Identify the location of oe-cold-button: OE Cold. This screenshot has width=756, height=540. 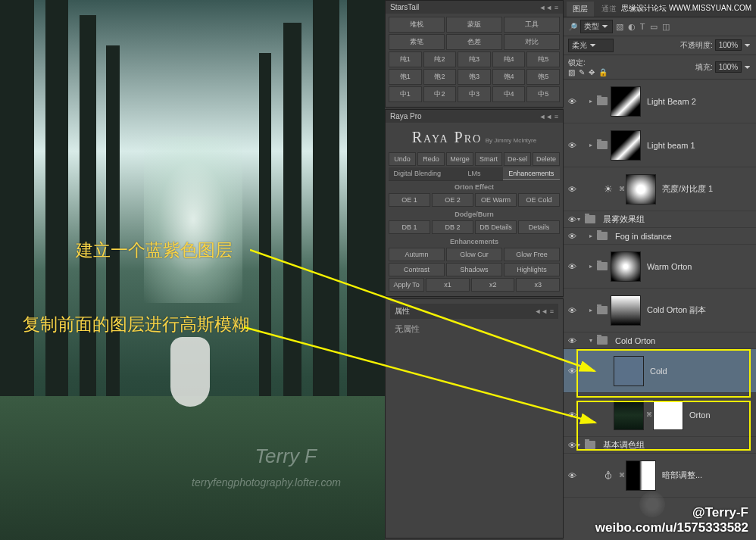
(539, 200).